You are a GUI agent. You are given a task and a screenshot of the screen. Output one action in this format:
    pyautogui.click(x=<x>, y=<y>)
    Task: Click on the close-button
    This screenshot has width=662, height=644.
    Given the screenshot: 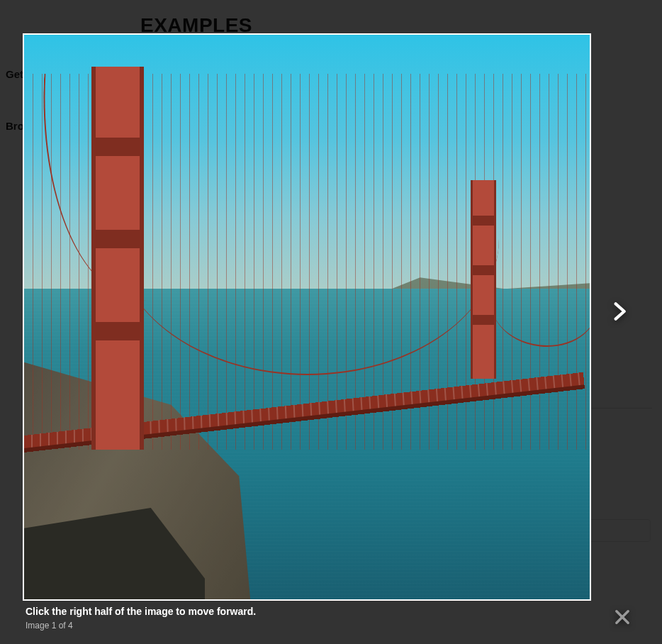 What is the action you would take?
    pyautogui.click(x=622, y=617)
    